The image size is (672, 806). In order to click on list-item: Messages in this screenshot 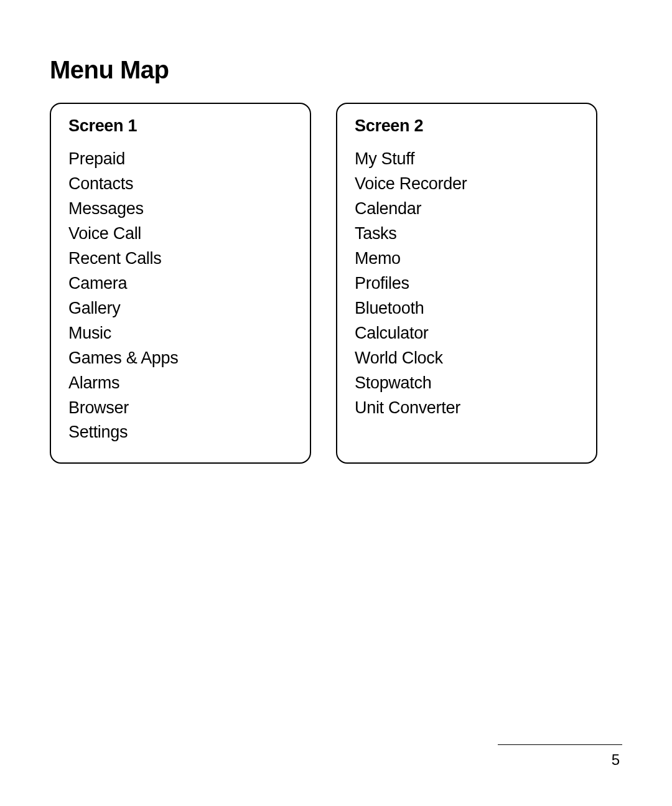, I will do `click(180, 209)`.